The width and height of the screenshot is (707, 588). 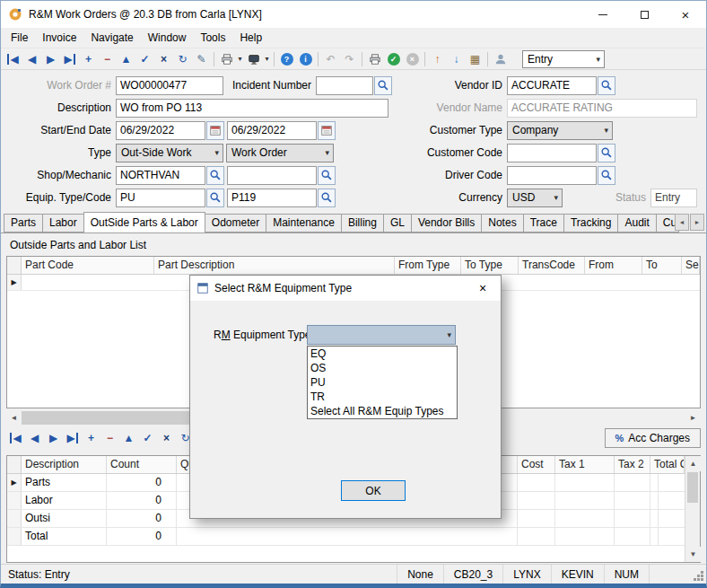 What do you see at coordinates (381, 335) in the screenshot?
I see `equipment-type-combobox: ▾` at bounding box center [381, 335].